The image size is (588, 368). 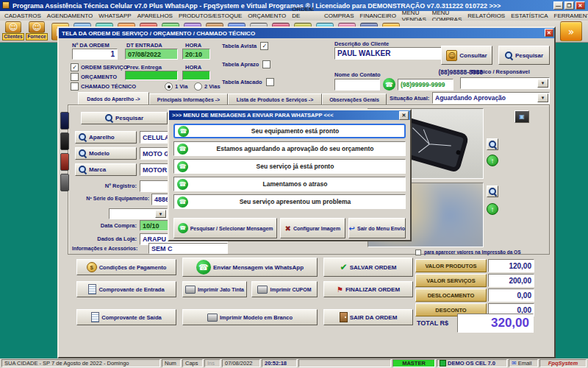 I want to click on upload-photo-icon, so click(x=492, y=160).